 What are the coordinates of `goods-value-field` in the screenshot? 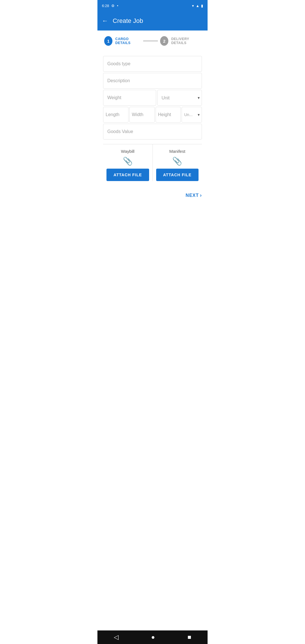 It's located at (152, 132).